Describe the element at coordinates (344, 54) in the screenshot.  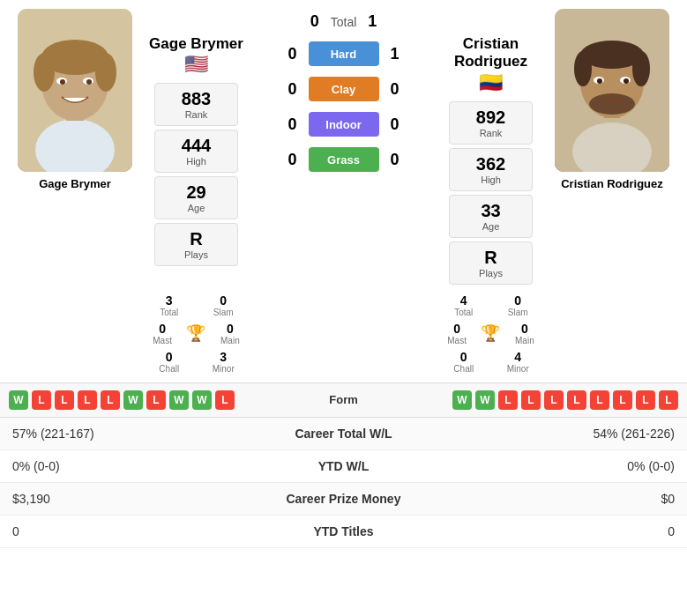
I see `hard-button: Hard` at that location.